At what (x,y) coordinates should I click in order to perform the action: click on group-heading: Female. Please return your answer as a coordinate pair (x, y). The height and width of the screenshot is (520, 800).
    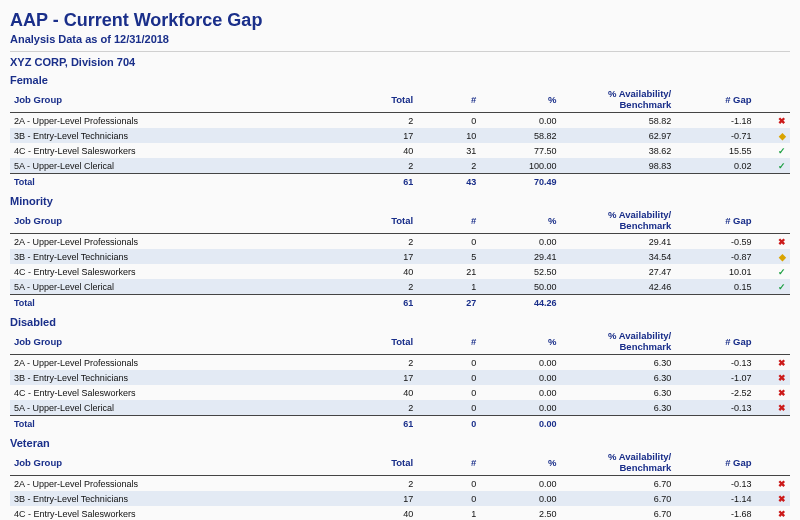
    Looking at the image, I should click on (400, 80).